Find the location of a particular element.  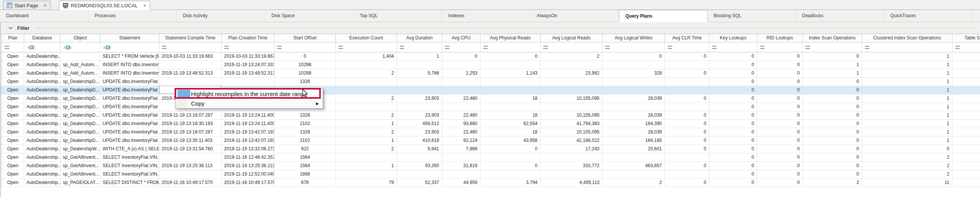

column-header-ts: Table Sc is located at coordinates (966, 38).